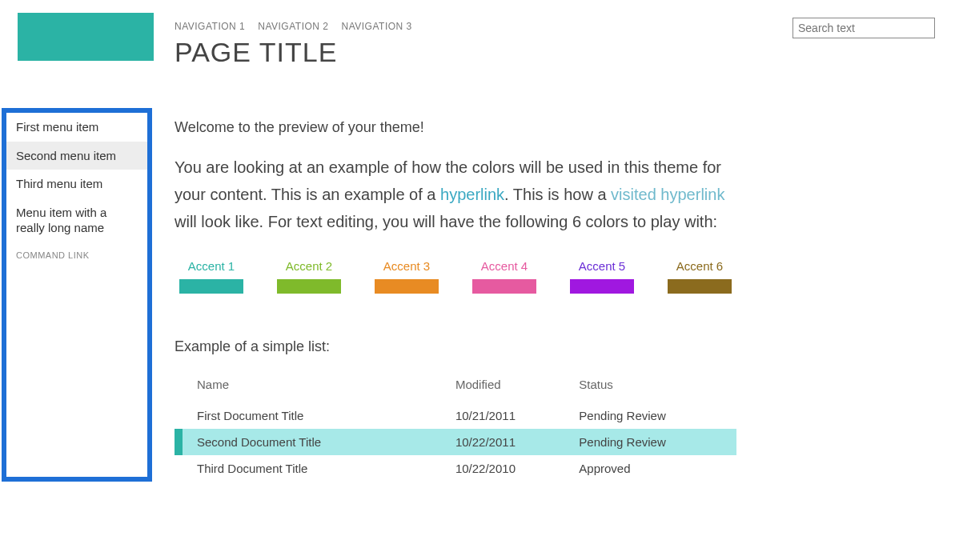  What do you see at coordinates (557, 194) in the screenshot?
I see `para-b: . This is how a` at bounding box center [557, 194].